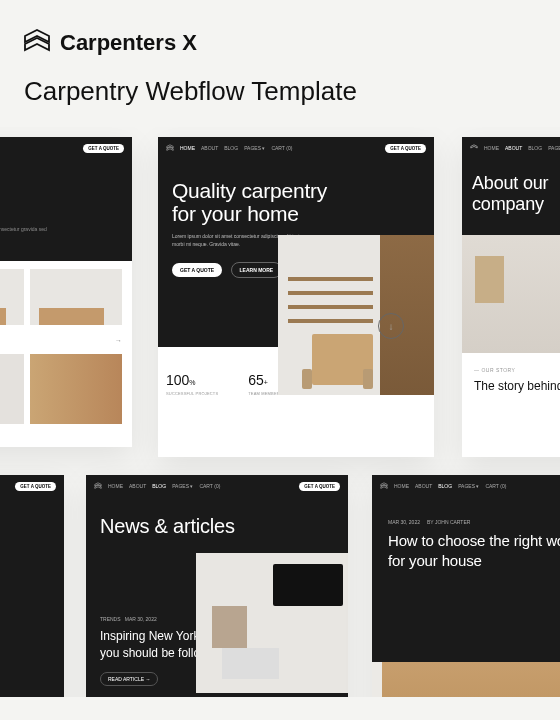  Describe the element at coordinates (511, 148) in the screenshot. I see `preview-nav: HOME ABOUT BLOG PAGES ▾` at that location.